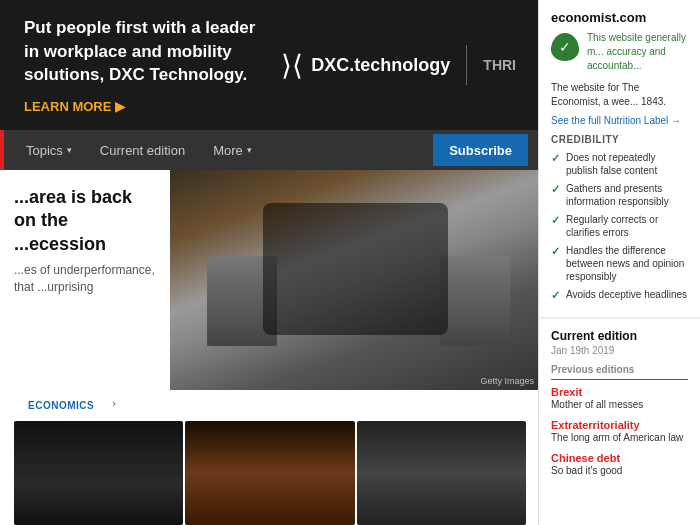 This screenshot has width=700, height=525. I want to click on nav-more-label: More, so click(228, 150).